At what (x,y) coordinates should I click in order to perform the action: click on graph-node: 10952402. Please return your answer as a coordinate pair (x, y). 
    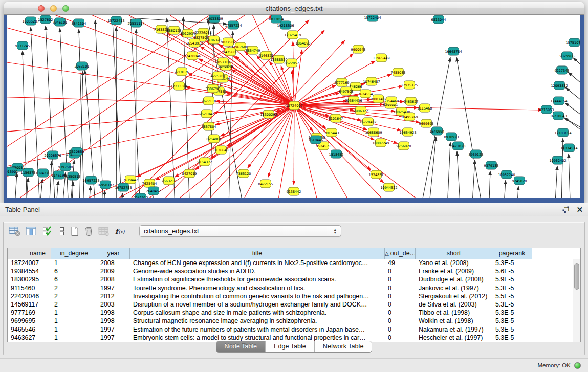
    Looking at the image, I should click on (558, 160).